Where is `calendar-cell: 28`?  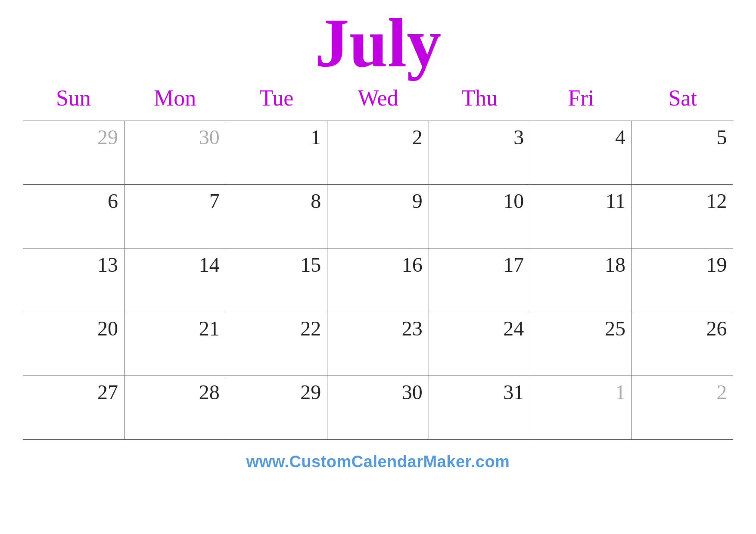 calendar-cell: 28 is located at coordinates (175, 408).